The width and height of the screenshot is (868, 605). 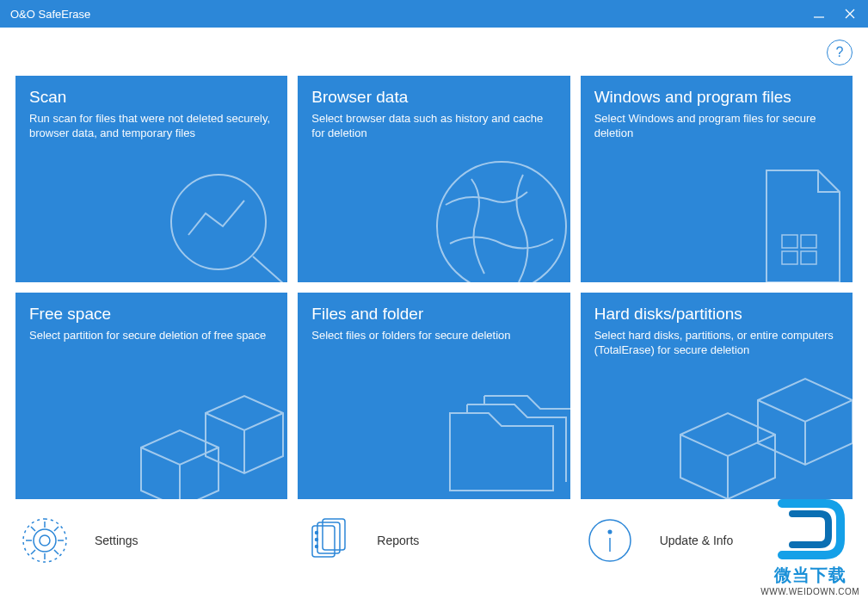 I want to click on nav-label: Settings, so click(x=117, y=540).